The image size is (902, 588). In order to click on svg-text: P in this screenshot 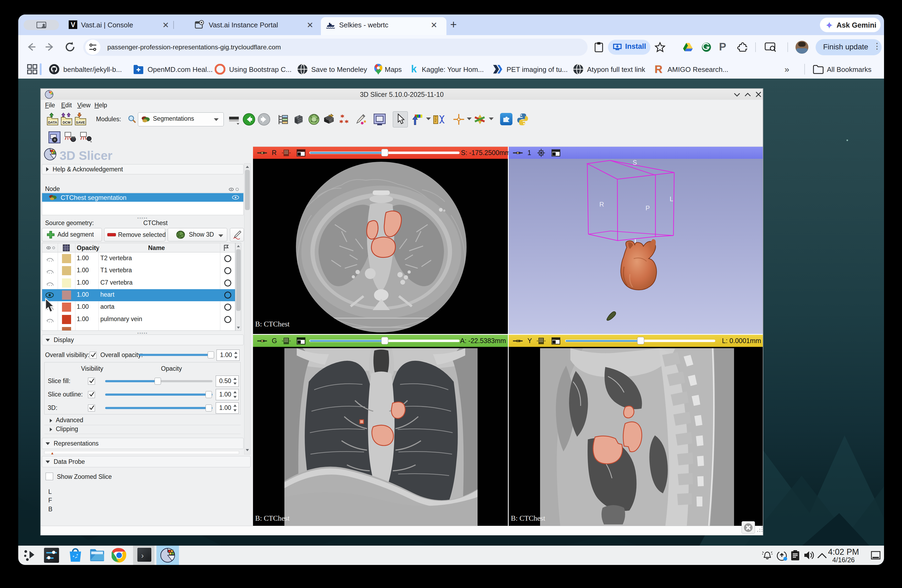, I will do `click(648, 208)`.